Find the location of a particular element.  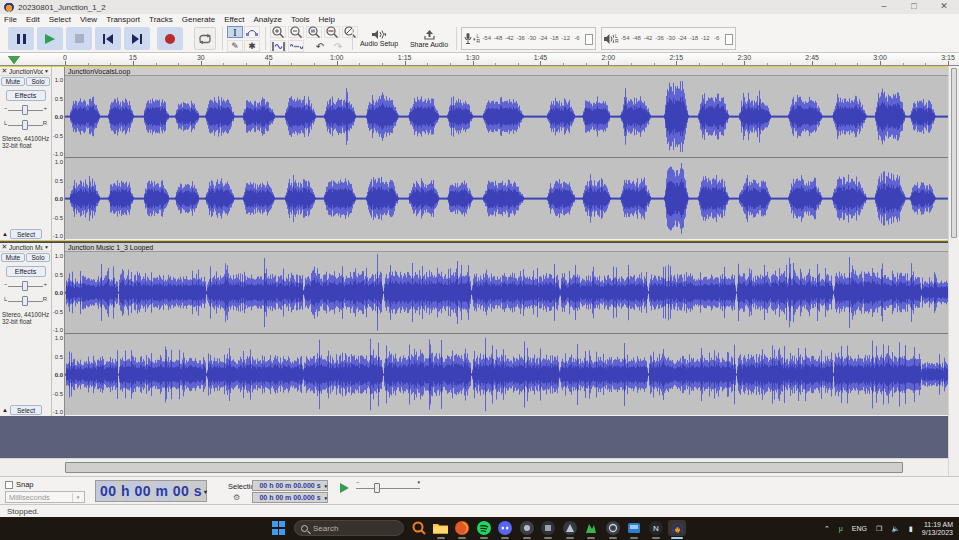

record-button is located at coordinates (170, 38).